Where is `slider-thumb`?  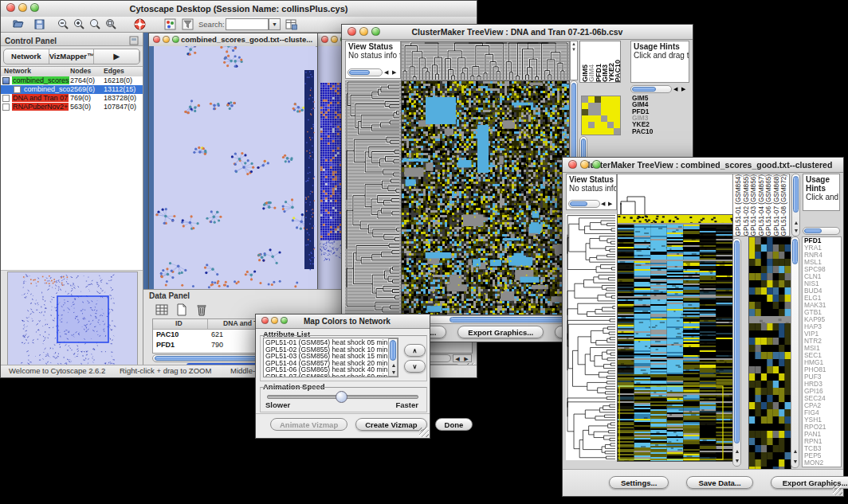
slider-thumb is located at coordinates (341, 397).